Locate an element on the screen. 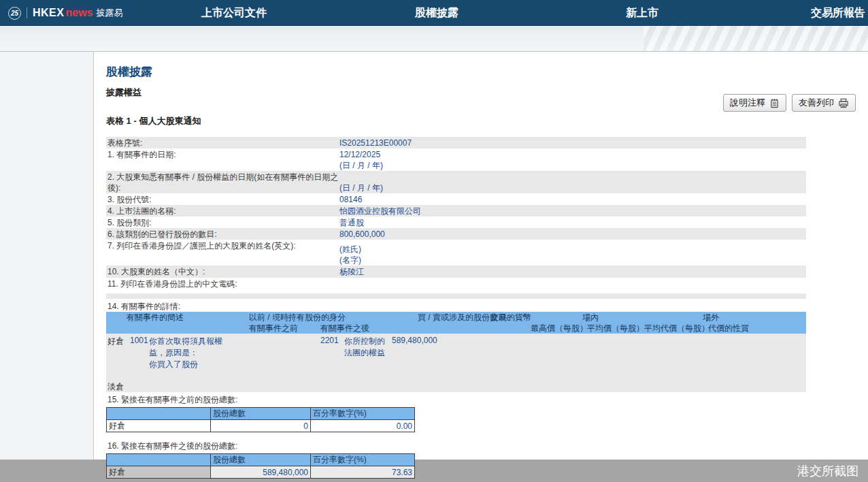 The image size is (868, 482). form-row-aware-date: 2. 大股東知悉有關事件 / 股份權益的日期(如在有關事件的日期之後): (日 … is located at coordinates (456, 182).